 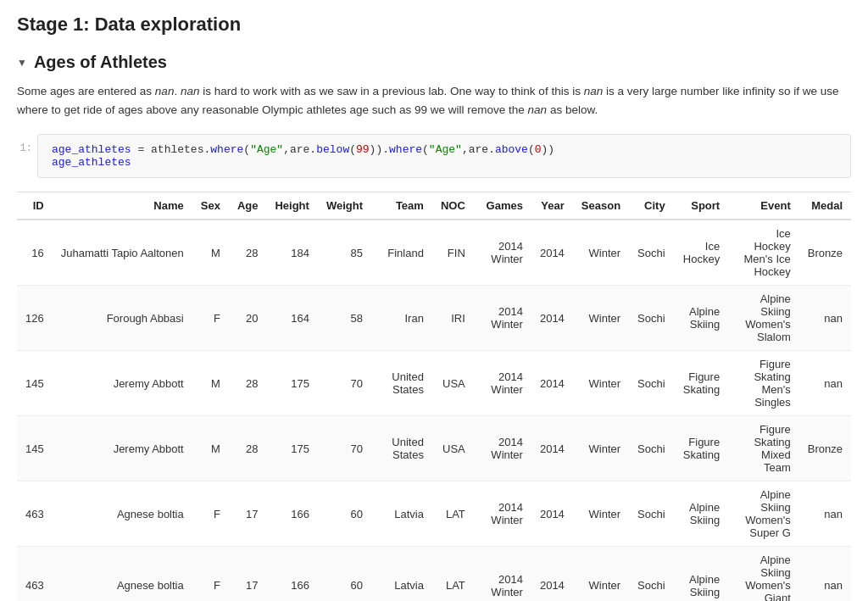 I want to click on cell-height: 175, so click(x=292, y=449).